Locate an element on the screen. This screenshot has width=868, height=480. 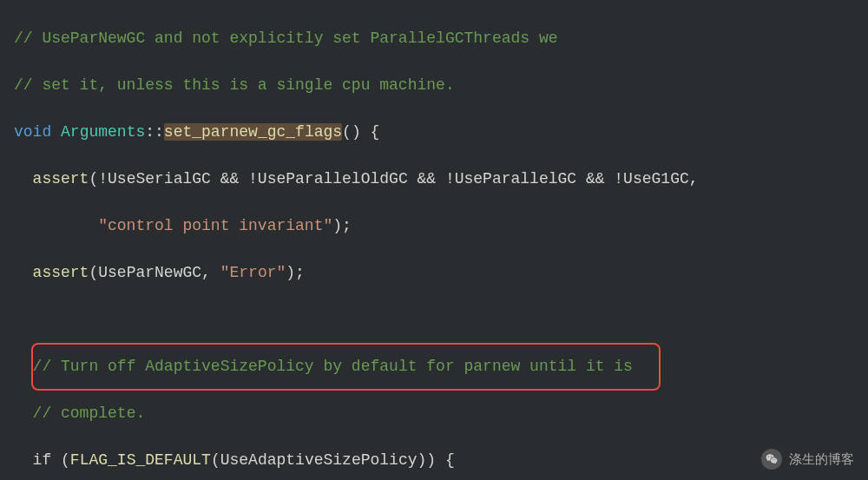
if-keyword: if is located at coordinates (43, 460).